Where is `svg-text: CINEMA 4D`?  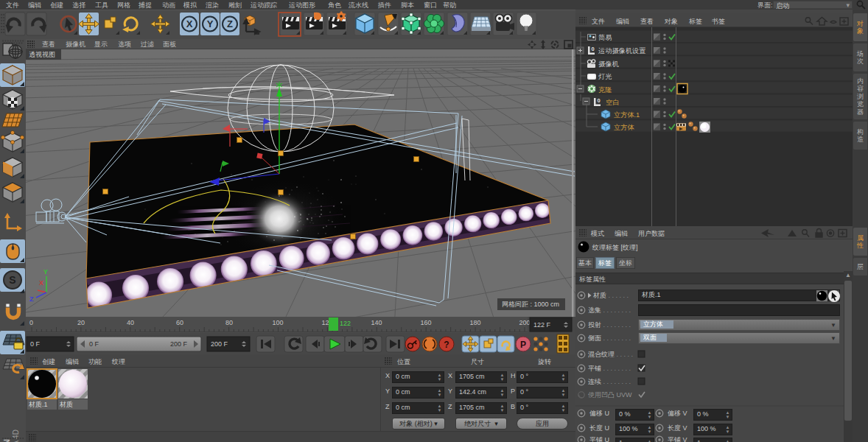
svg-text: CINEMA 4D is located at coordinates (16, 436).